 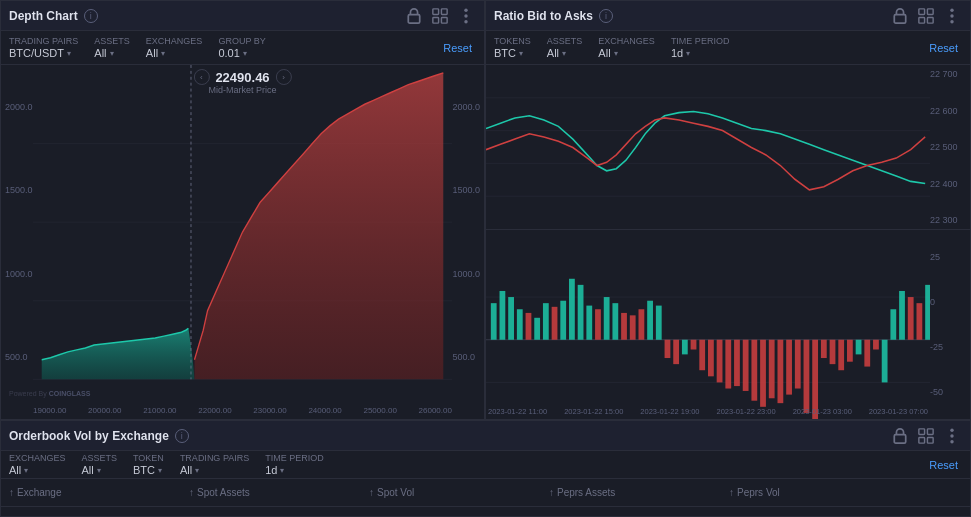 What do you see at coordinates (38, 470) in the screenshot?
I see `ob-exchanges-dropdown: All ▾` at bounding box center [38, 470].